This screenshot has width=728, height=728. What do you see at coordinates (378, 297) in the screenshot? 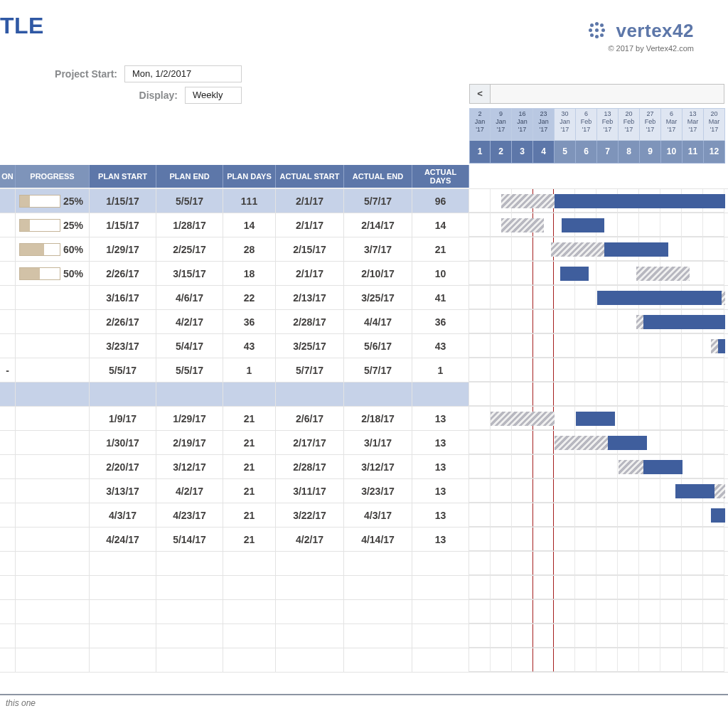
I see `actual-end-cell: 3/25/17` at bounding box center [378, 297].